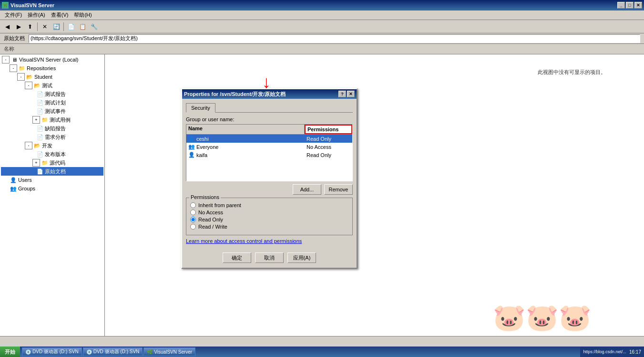 This screenshot has width=644, height=357. I want to click on sidebar-item-yuandaima: + 📁 源代码, so click(52, 163).